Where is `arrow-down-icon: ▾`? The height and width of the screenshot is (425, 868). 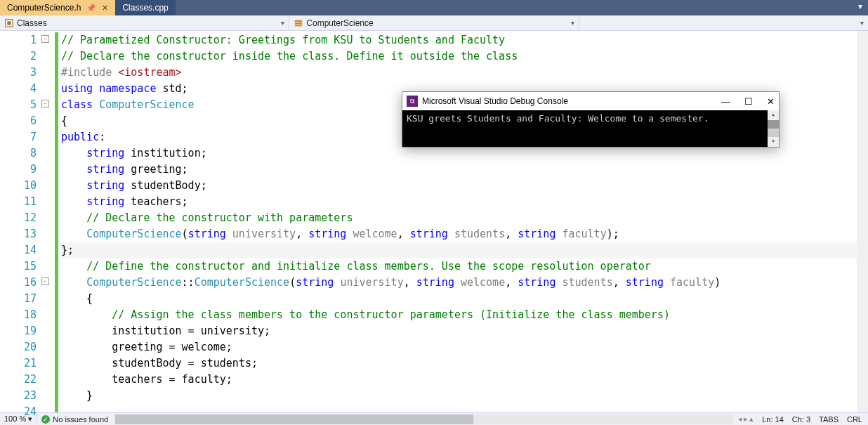 arrow-down-icon: ▾ is located at coordinates (773, 142).